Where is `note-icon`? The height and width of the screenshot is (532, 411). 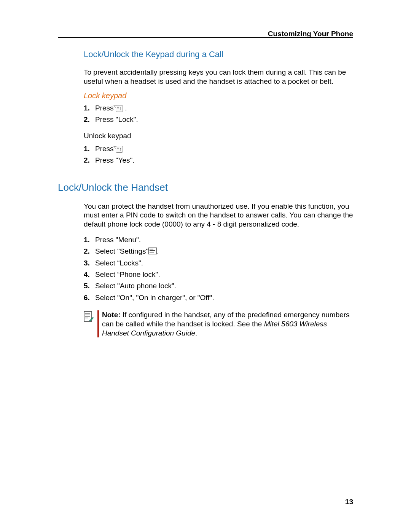 note-icon is located at coordinates (89, 317).